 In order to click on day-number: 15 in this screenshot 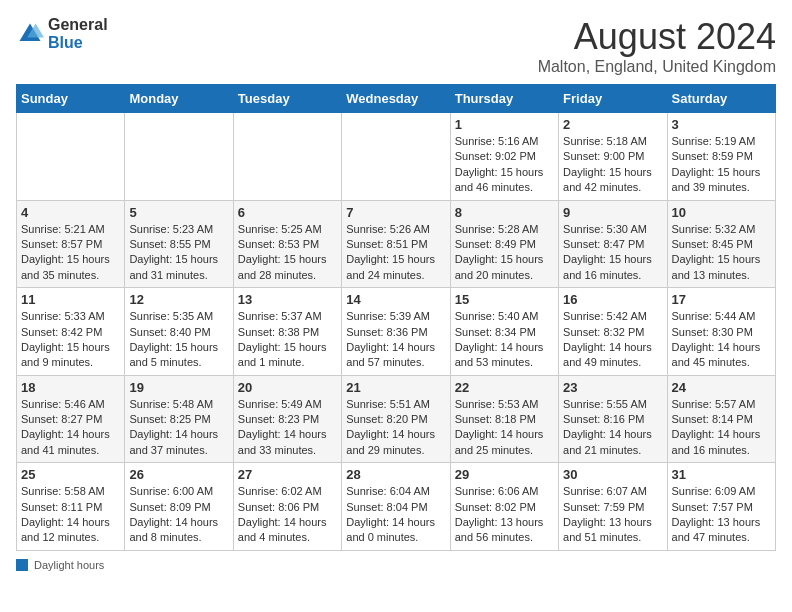, I will do `click(504, 300)`.